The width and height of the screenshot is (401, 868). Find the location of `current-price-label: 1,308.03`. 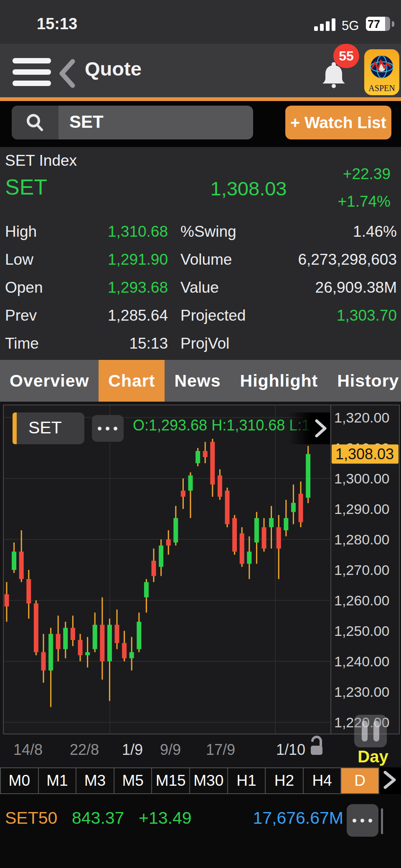

current-price-label: 1,308.03 is located at coordinates (365, 454).